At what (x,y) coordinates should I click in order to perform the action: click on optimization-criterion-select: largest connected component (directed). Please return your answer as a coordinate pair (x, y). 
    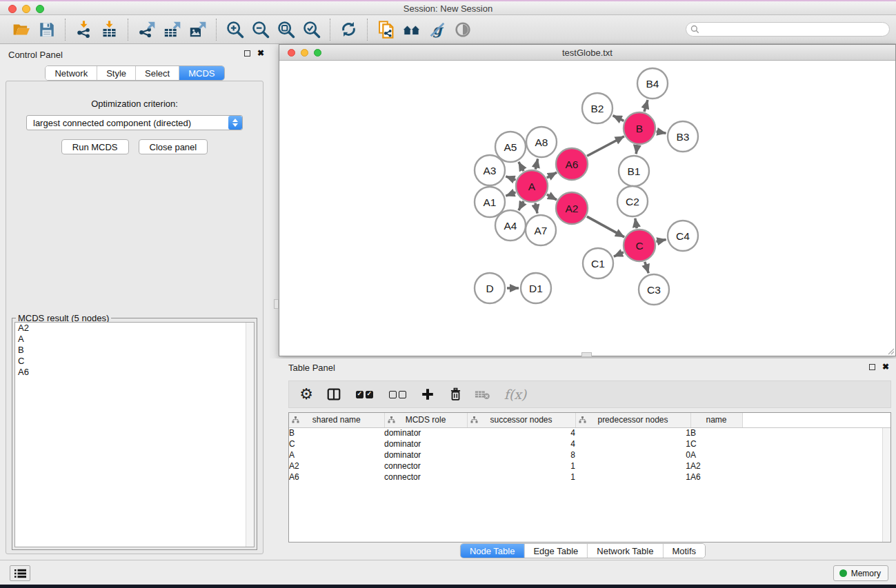
    Looking at the image, I should click on (135, 123).